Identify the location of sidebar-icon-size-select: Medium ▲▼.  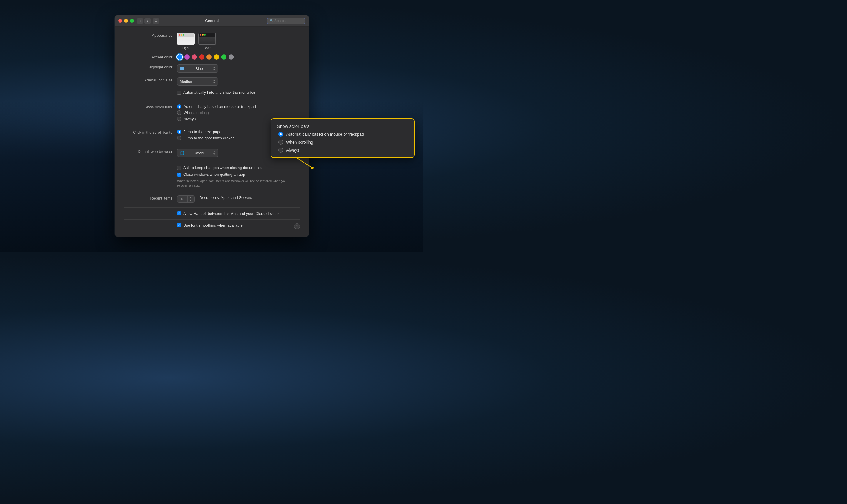
(198, 82).